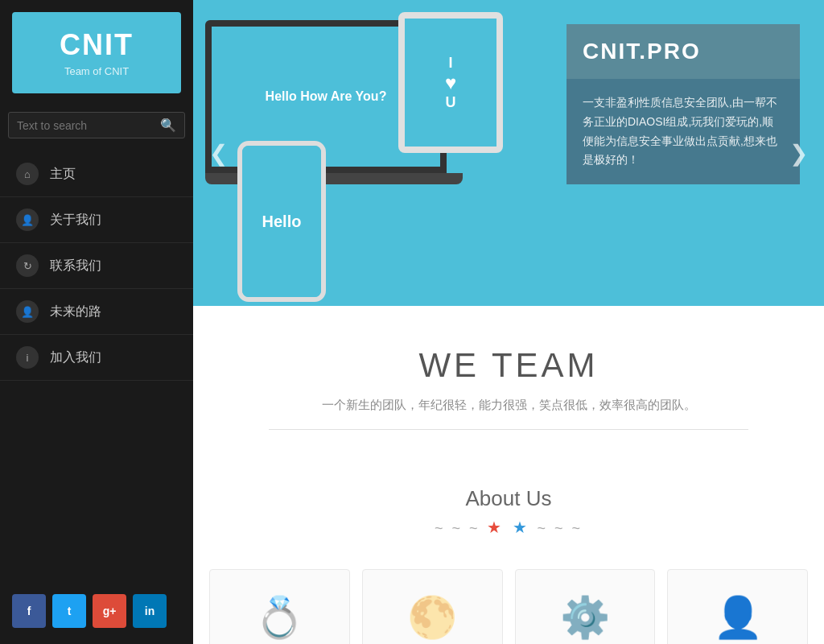  I want to click on sidebar-label-join: 加入我们, so click(76, 357).